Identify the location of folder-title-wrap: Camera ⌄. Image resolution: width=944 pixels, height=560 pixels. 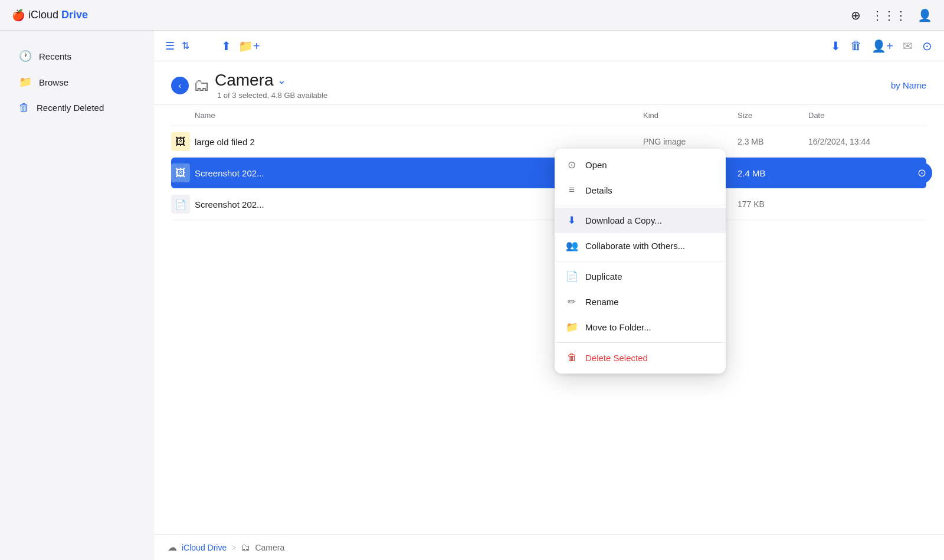
(271, 80).